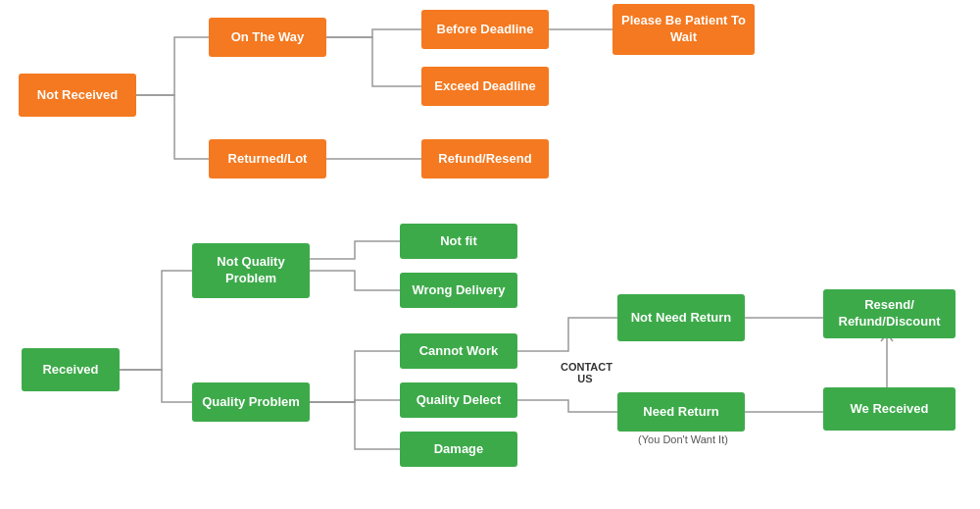 The image size is (980, 509). I want to click on resend-refund-box: Resend/ Refund/Discount, so click(890, 314).